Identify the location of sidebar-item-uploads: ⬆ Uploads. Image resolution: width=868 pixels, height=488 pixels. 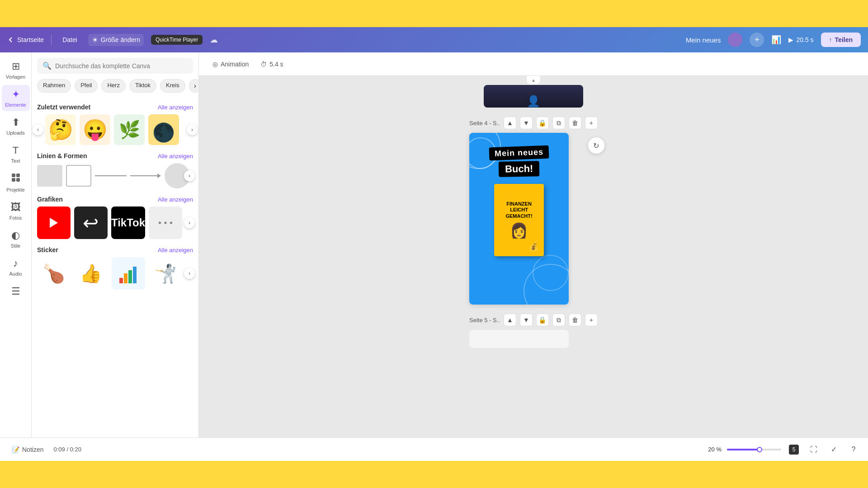
(16, 126).